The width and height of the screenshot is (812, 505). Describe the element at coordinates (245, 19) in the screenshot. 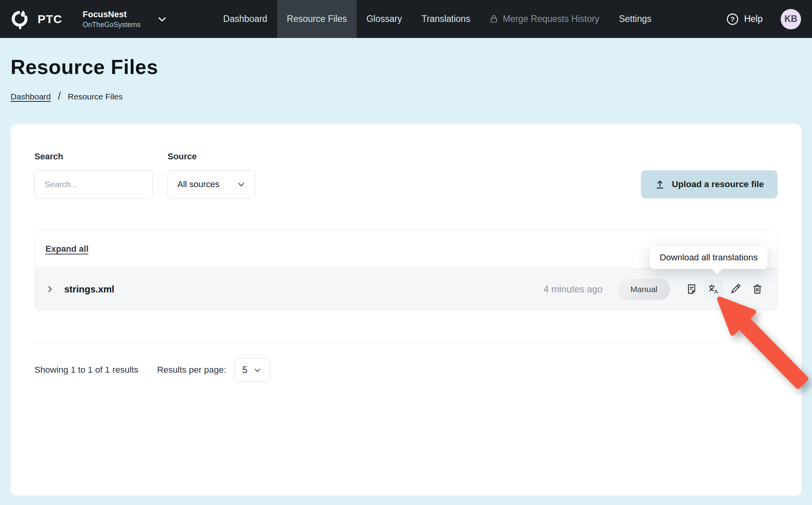

I see `nav-item-label: Dashboard` at that location.